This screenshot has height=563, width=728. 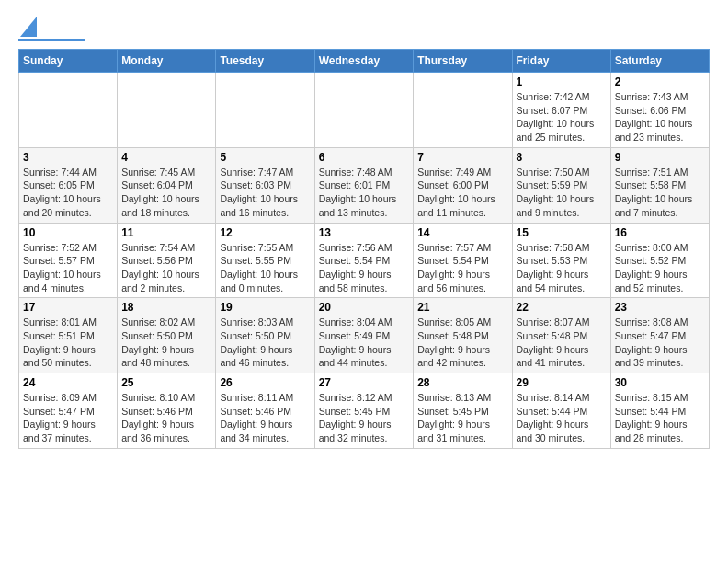 What do you see at coordinates (660, 411) in the screenshot?
I see `calendar-cell: 30Sunrise: 8:15 AMSunset: 5:44 PMDayligh…` at bounding box center [660, 411].